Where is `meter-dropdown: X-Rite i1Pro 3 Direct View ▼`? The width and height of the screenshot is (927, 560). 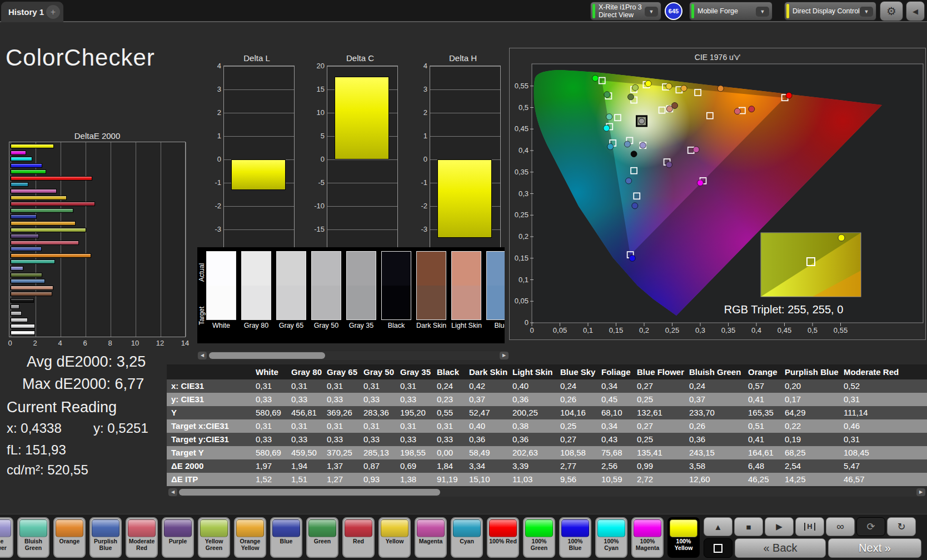
meter-dropdown: X-Rite i1Pro 3 Direct View ▼ is located at coordinates (626, 11).